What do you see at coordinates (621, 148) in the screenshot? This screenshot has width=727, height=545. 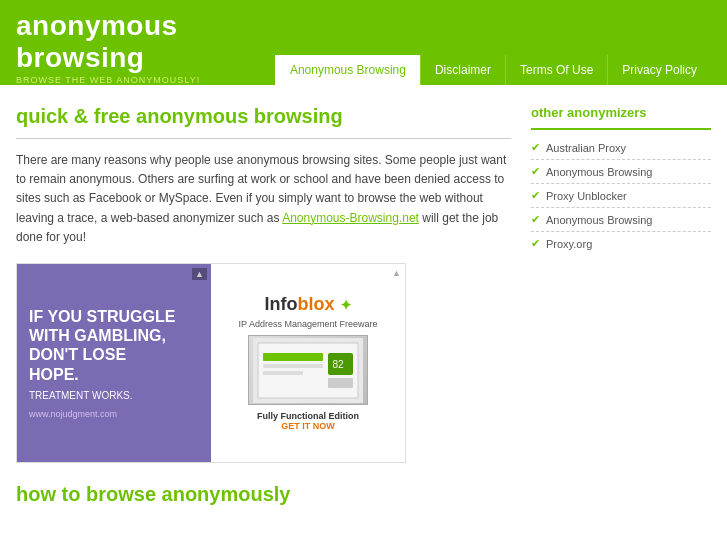 I see `sidebar-item-0: ✔ Australian Proxy` at bounding box center [621, 148].